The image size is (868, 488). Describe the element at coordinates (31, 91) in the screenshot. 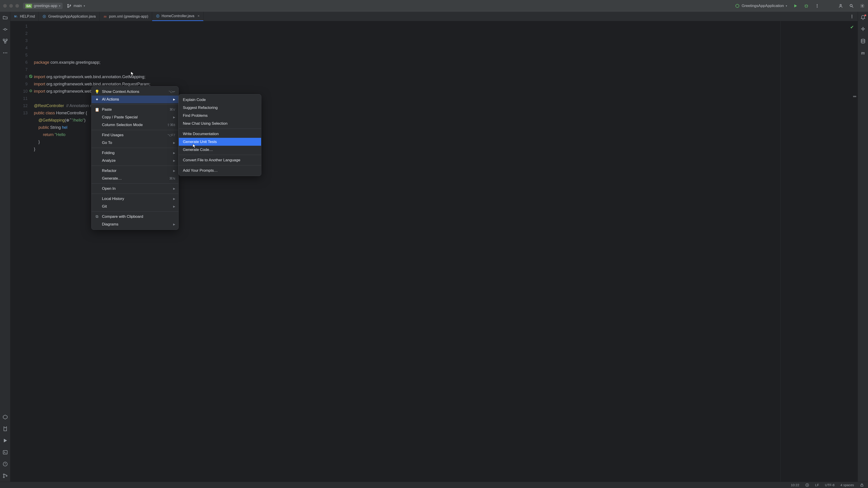

I see `gutter-endpoint-icon` at that location.